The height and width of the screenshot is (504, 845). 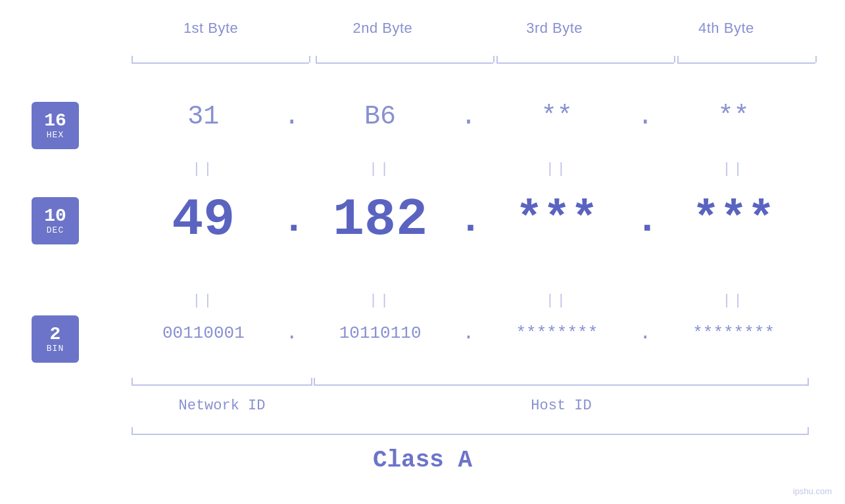 I want to click on tick-host-right, so click(x=808, y=382).